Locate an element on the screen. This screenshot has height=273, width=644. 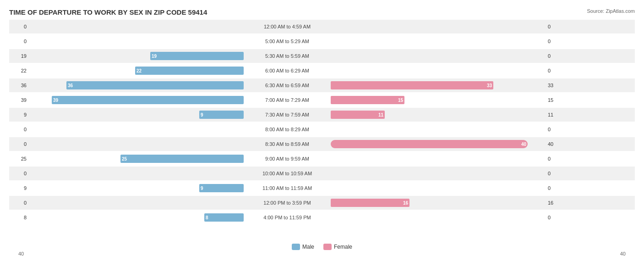
chart-row: 05:00 AM to 5:29 AM0 is located at coordinates (322, 41).